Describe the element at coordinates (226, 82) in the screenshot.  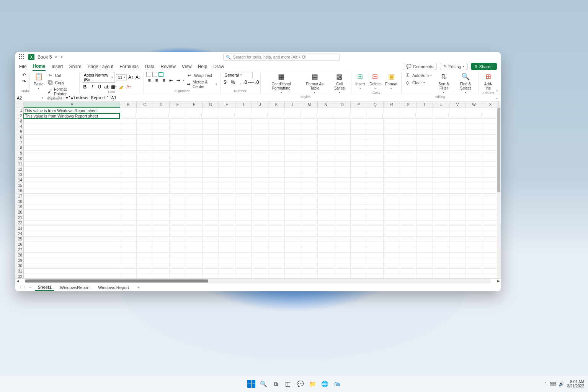
I see `currency-icon: $▾` at that location.